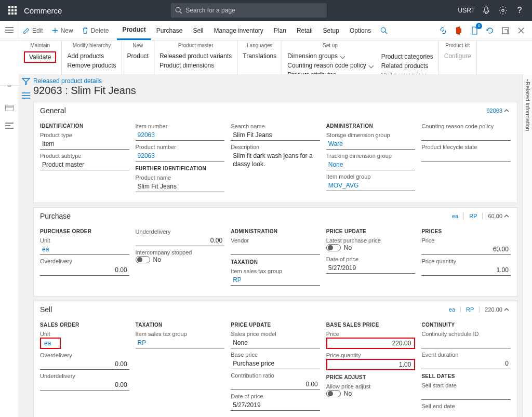  I want to click on spm-field: None, so click(275, 343).